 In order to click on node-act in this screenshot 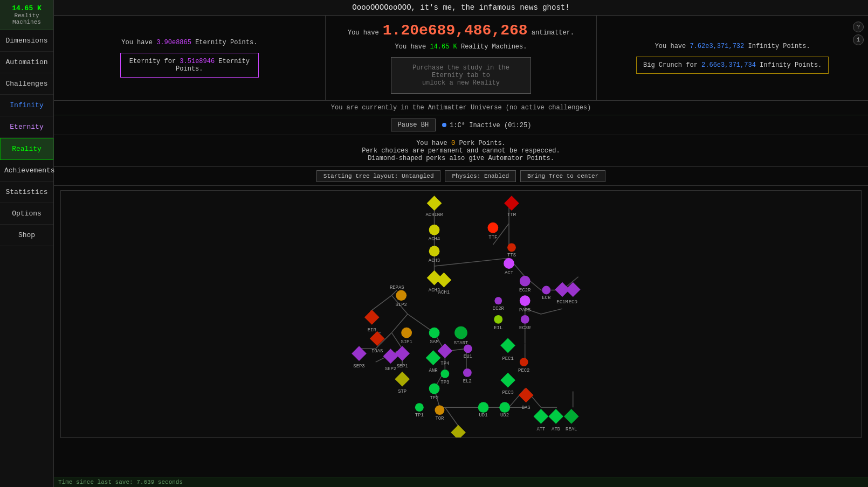, I will do `click(509, 263)`.